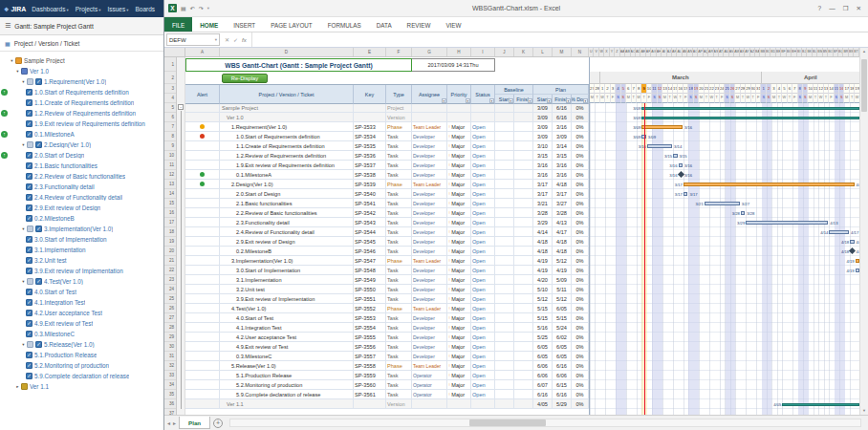 The image size is (868, 430). I want to click on cell-name: Ver 1.1, so click(287, 403).